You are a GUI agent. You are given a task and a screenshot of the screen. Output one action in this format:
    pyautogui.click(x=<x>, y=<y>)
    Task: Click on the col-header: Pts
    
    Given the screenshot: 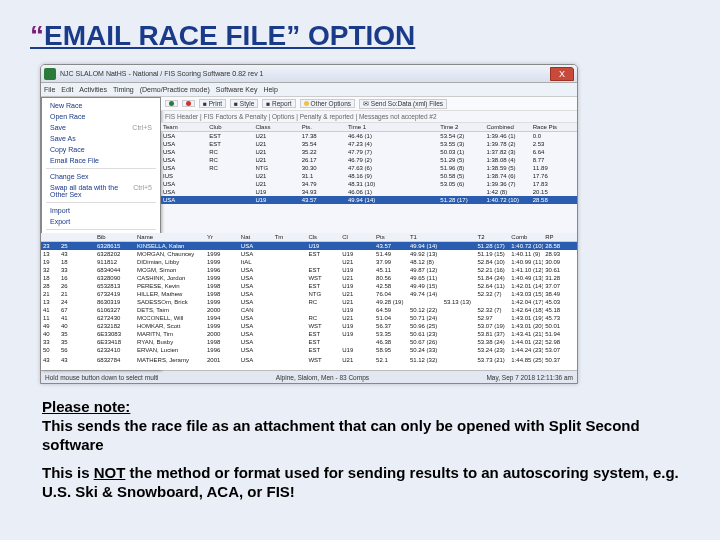 What is the action you would take?
    pyautogui.click(x=391, y=238)
    